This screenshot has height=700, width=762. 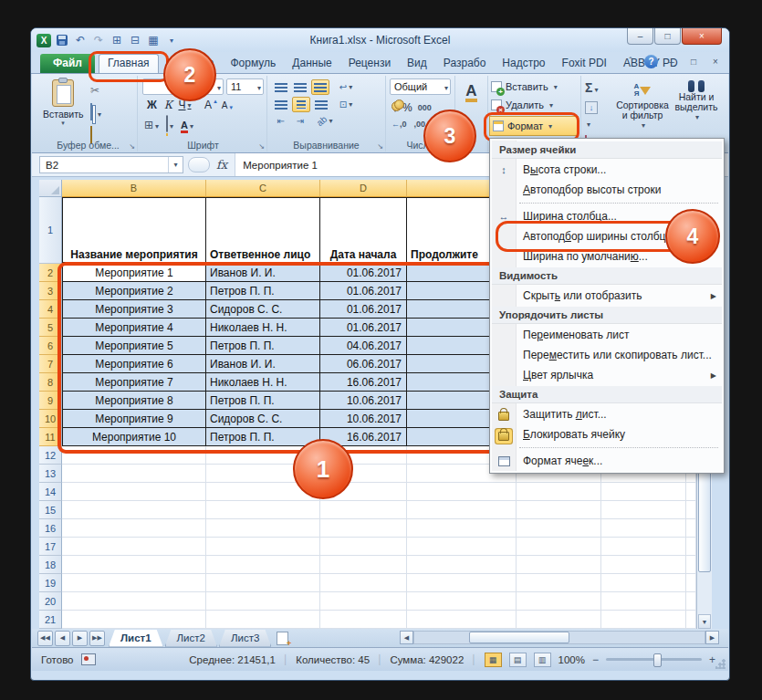 I want to click on bold-button: Ж, so click(x=151, y=105).